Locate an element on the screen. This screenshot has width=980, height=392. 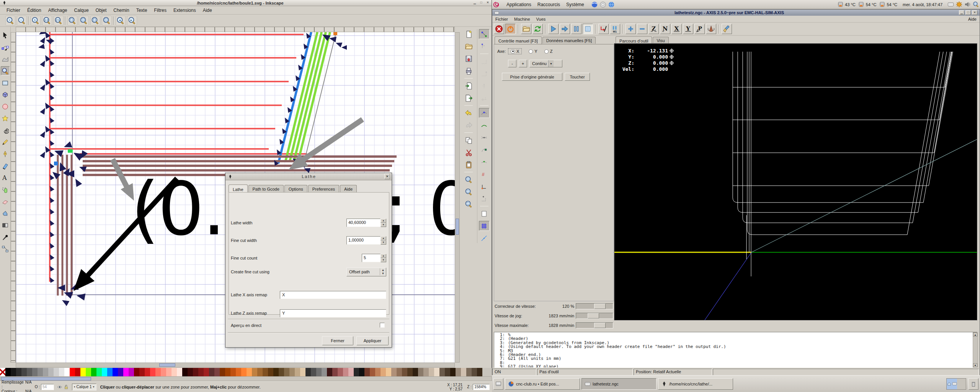
spinner-arrows-icon: ▲▼ is located at coordinates (384, 258).